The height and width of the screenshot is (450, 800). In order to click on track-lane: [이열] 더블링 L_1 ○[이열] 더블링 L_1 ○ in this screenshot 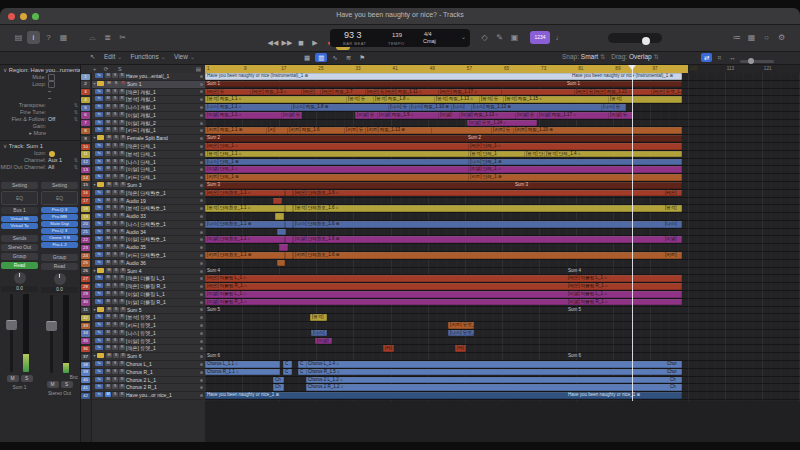, I will do `click(502, 295)`.